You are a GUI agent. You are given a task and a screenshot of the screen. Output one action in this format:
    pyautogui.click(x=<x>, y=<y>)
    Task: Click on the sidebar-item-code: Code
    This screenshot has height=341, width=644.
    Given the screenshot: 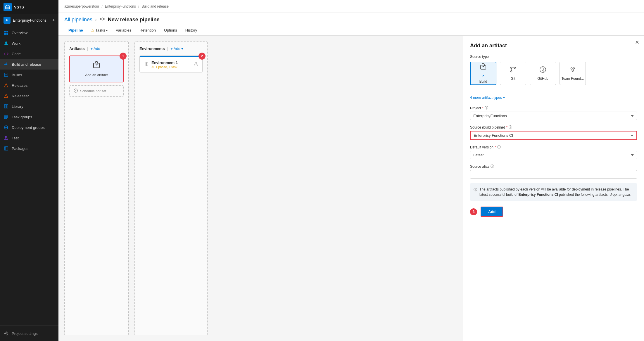 What is the action you would take?
    pyautogui.click(x=29, y=54)
    